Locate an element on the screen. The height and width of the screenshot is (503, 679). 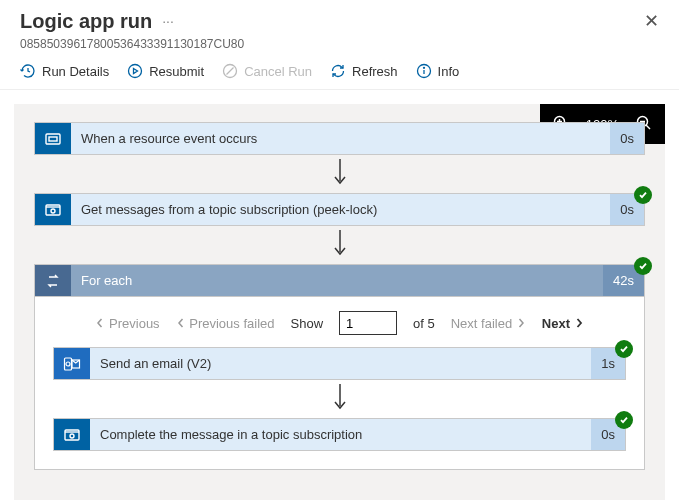
more-menu: ··· is located at coordinates (168, 21).